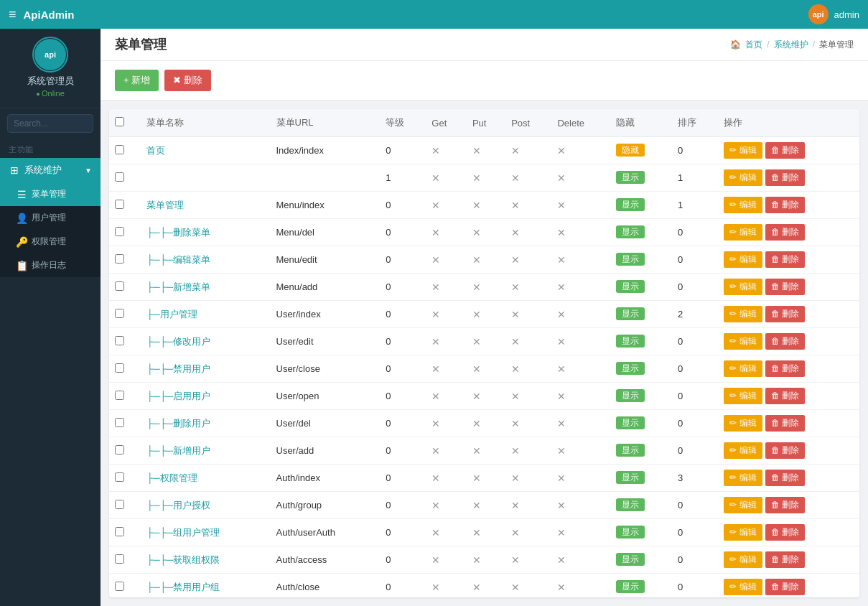 This screenshot has height=606, width=868. Describe the element at coordinates (403, 123) in the screenshot. I see `col-level: 等级` at that location.